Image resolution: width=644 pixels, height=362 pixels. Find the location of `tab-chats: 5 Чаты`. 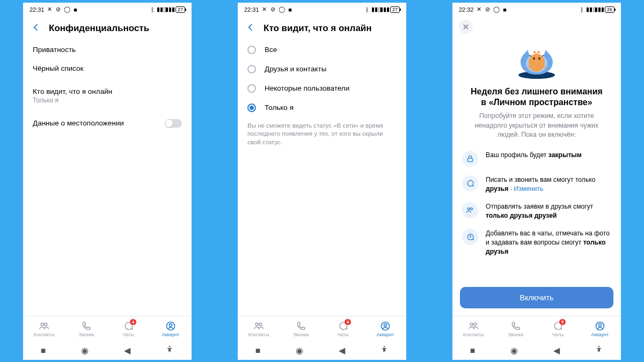

tab-chats: 5 Чаты is located at coordinates (558, 329).